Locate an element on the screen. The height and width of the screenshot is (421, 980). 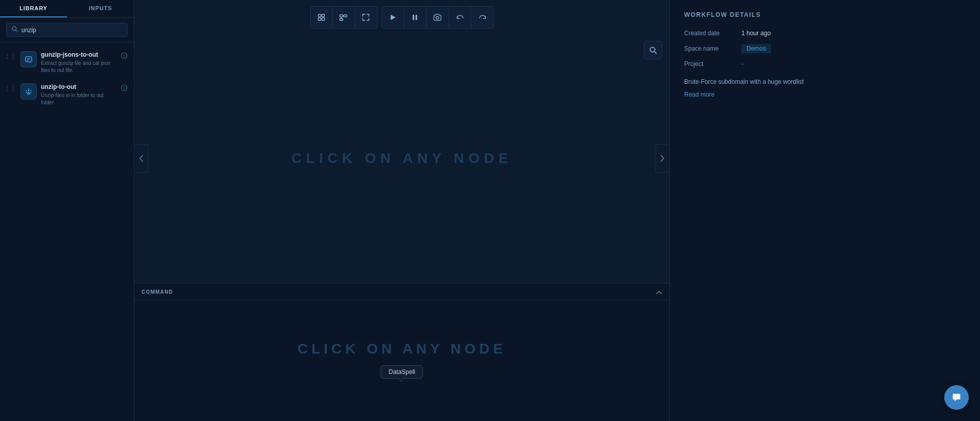
collapse-left-button is located at coordinates (141, 158).